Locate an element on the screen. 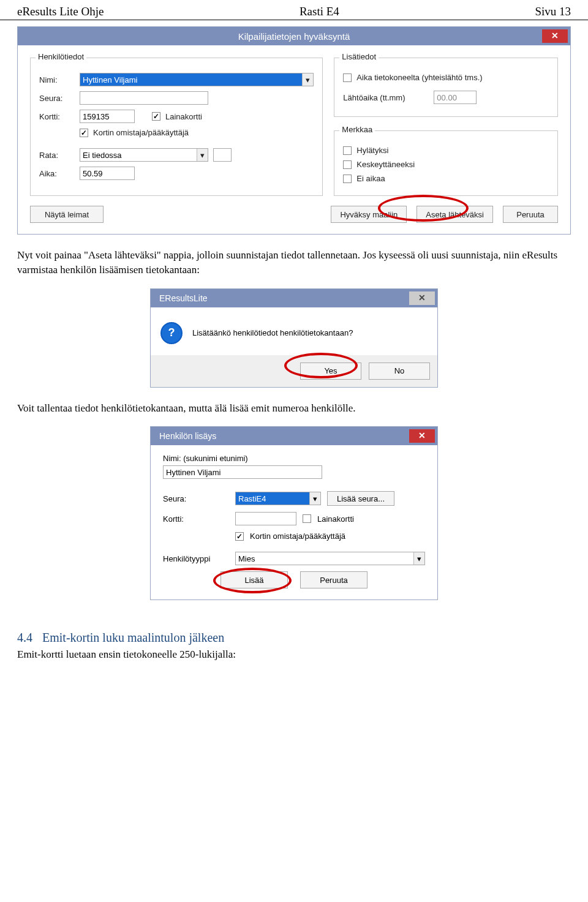  label-disq: Hylätyksi is located at coordinates (372, 151).